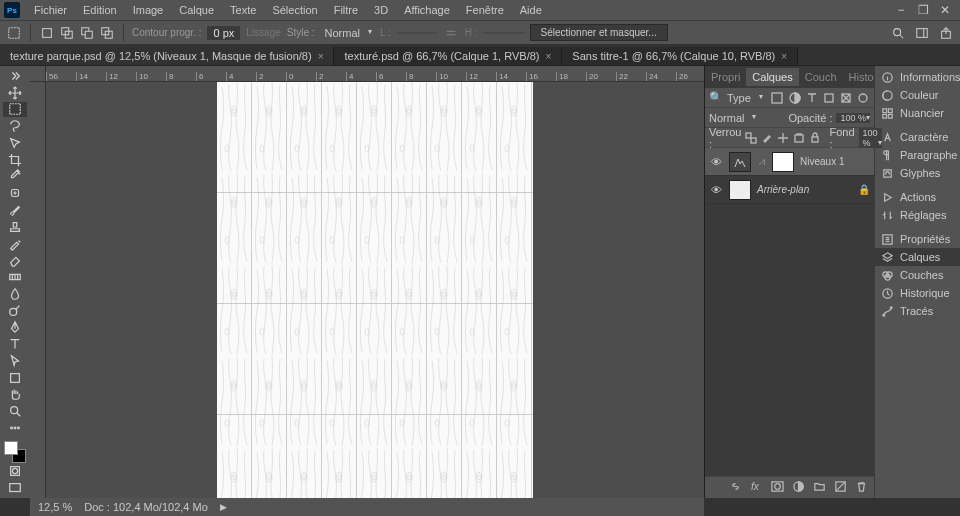 This screenshot has height=516, width=960. I want to click on select-and-mask-button: Sélectionner et masquer..., so click(599, 32).